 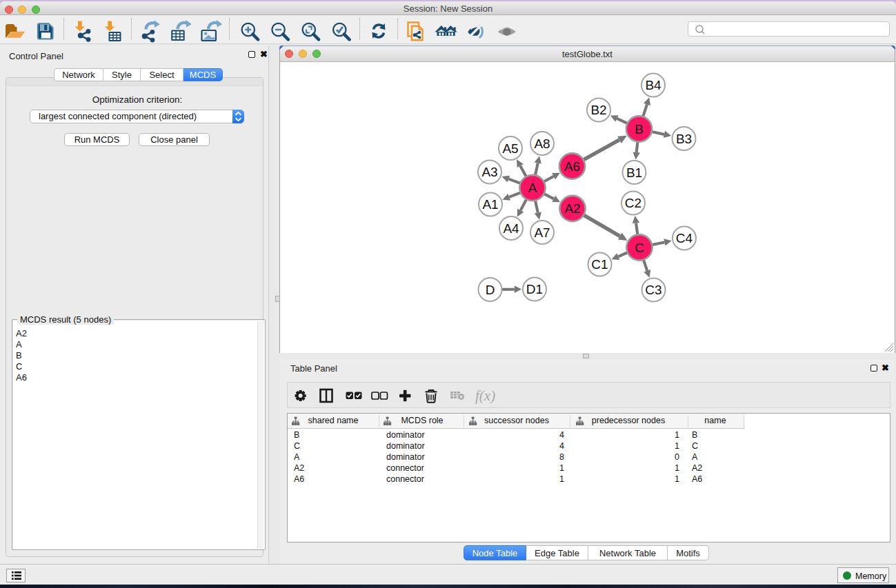 I want to click on svg-text: A, so click(x=532, y=187).